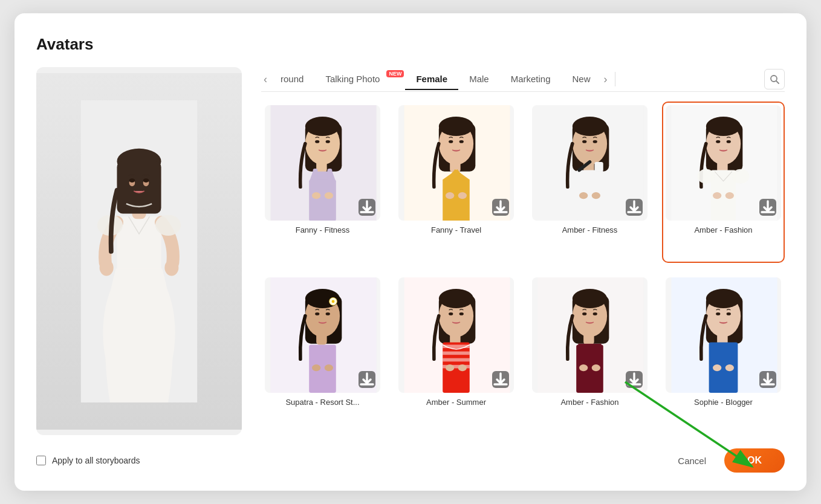 The height and width of the screenshot is (504, 821). Describe the element at coordinates (456, 163) in the screenshot. I see `avatar-thumb-fanny-travel` at that location.